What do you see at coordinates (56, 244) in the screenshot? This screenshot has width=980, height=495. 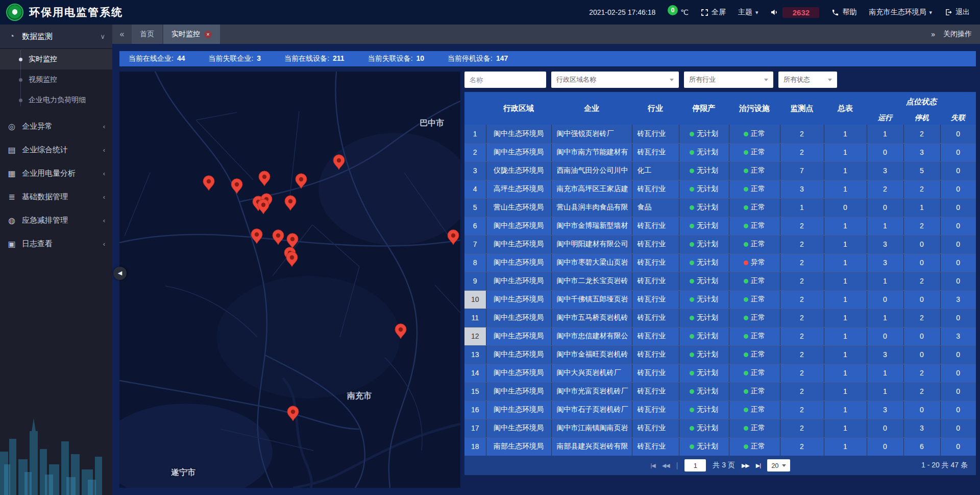 I see `sidebar-group-log-view: ▣日志查看‹` at bounding box center [56, 244].